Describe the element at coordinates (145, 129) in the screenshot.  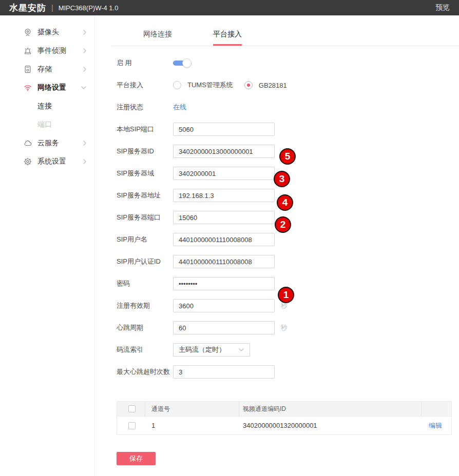
I see `field-label: 本地SIP端口` at that location.